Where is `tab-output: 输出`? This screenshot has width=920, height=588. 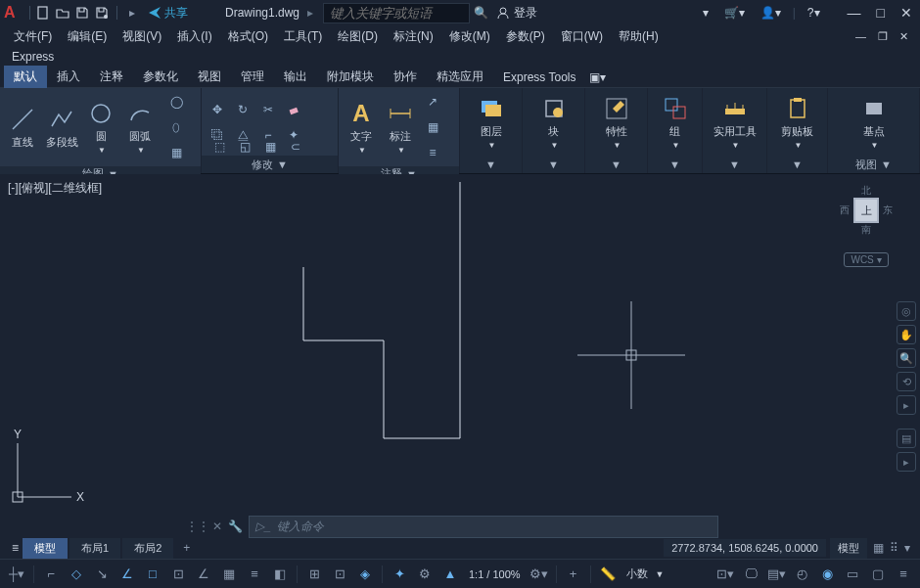
tab-output: 输出 is located at coordinates (296, 76).